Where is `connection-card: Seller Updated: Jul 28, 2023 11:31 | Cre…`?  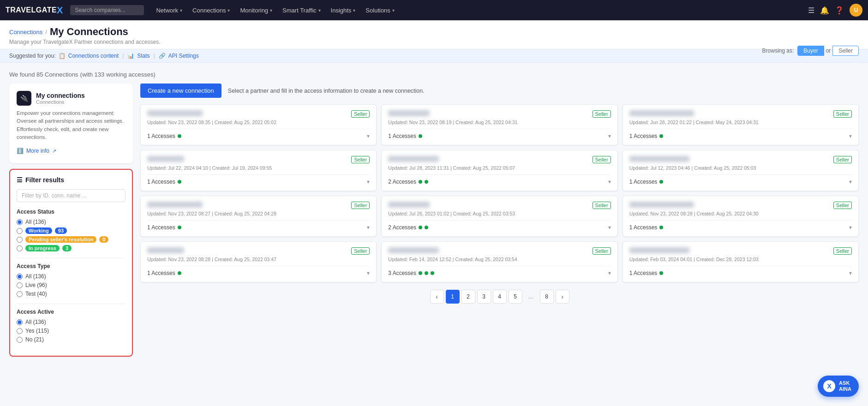 connection-card: Seller Updated: Jul 28, 2023 11:31 | Cre… is located at coordinates (499, 171).